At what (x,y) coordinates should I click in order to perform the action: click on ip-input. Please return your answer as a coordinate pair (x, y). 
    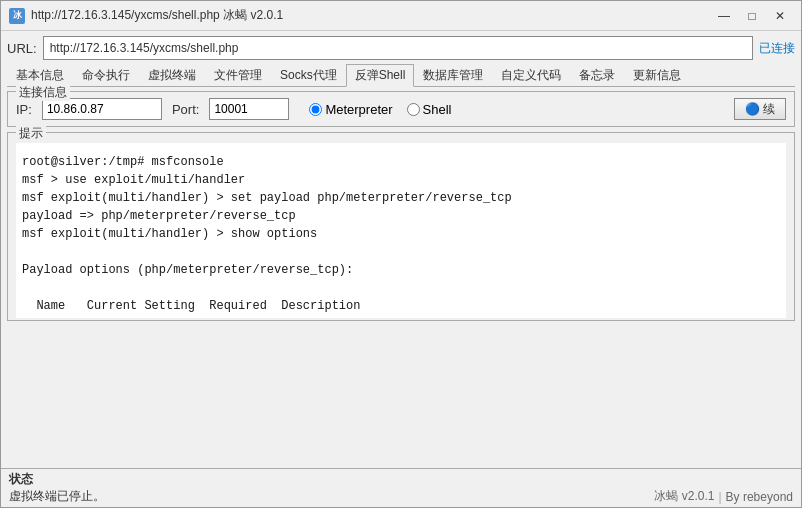
    Looking at the image, I should click on (102, 109).